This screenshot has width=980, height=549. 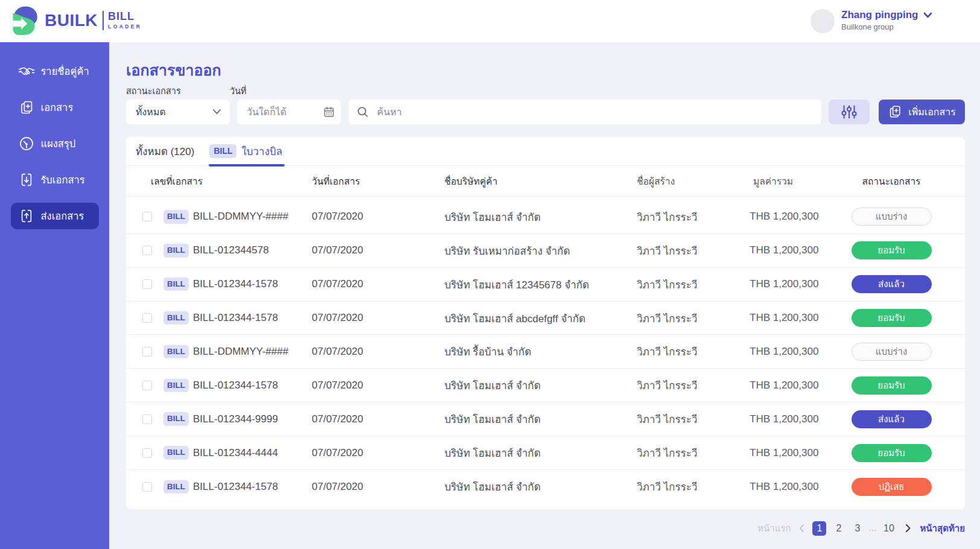 What do you see at coordinates (872, 528) in the screenshot?
I see `page-ellipsis: …` at bounding box center [872, 528].